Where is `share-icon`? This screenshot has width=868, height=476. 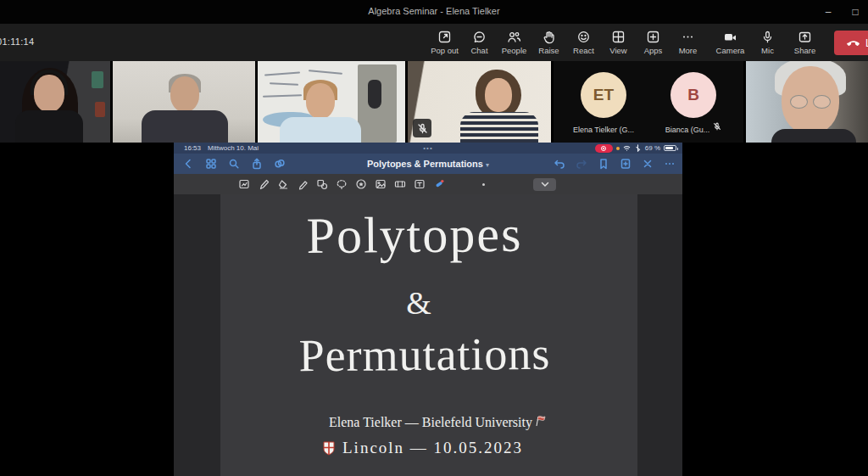
share-icon is located at coordinates (805, 37).